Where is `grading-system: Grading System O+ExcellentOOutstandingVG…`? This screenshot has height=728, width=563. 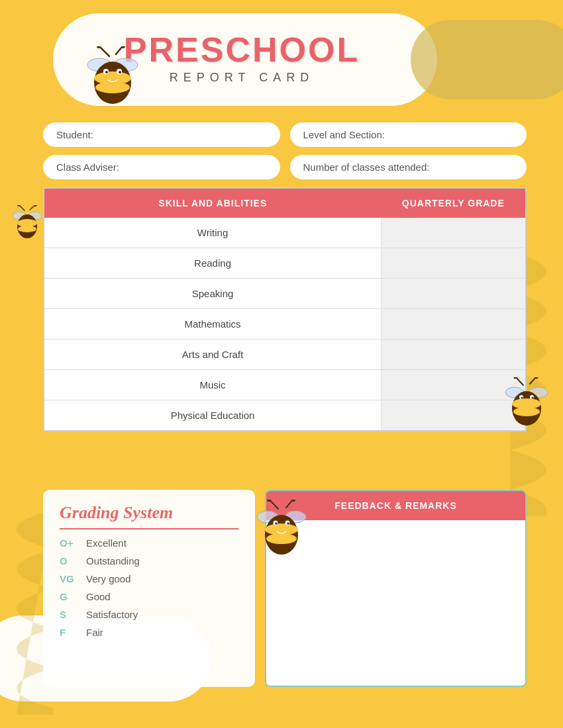
grading-system: Grading System O+ExcellentOOutstandingVG… is located at coordinates (149, 588).